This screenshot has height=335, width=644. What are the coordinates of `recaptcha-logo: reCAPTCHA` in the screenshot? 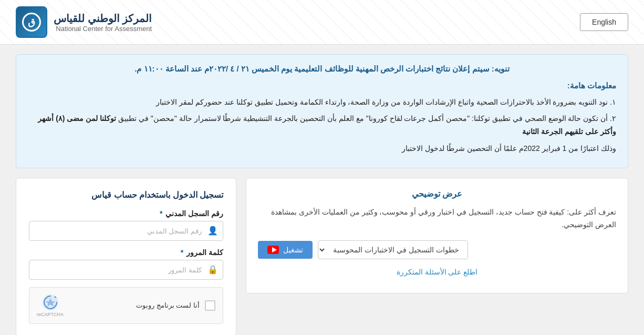 It's located at (50, 306).